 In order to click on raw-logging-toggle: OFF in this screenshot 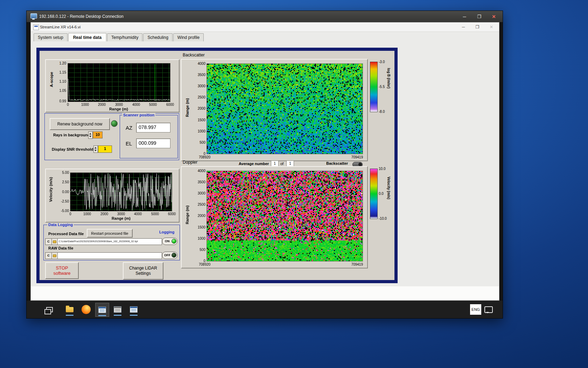, I will do `click(170, 255)`.